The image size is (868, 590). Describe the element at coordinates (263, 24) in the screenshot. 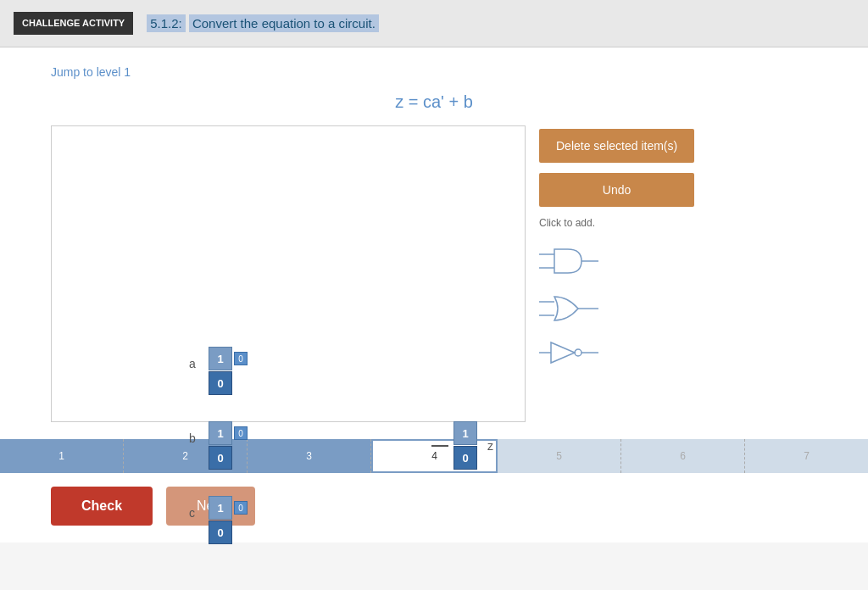

I see `challenge-title: 5.1.2: Convert the equation to a circuit…` at that location.